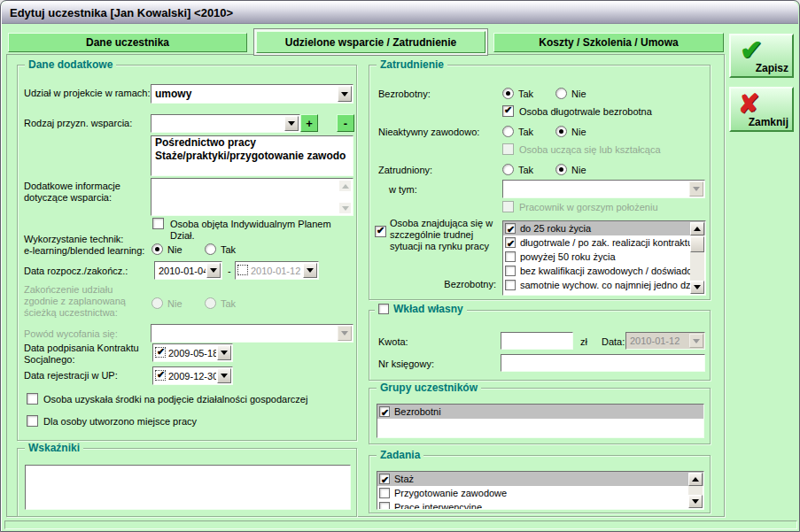 This screenshot has height=532, width=800. I want to click on kontrakt-data-combobox: 2009-05-18, so click(193, 352).